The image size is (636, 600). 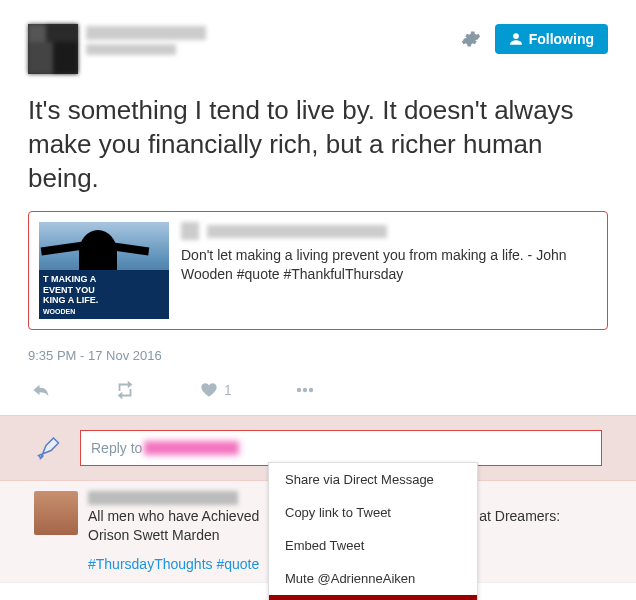 What do you see at coordinates (562, 39) in the screenshot?
I see `following-label: Following` at bounding box center [562, 39].